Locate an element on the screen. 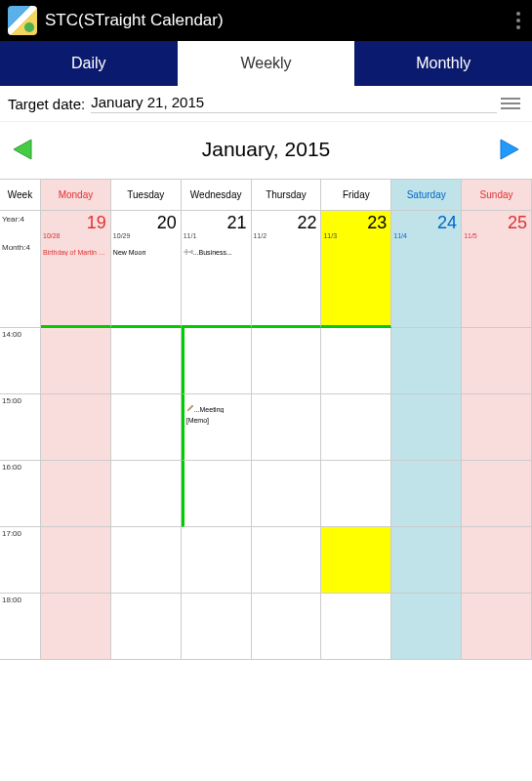  header-fri: Friday is located at coordinates (356, 195).